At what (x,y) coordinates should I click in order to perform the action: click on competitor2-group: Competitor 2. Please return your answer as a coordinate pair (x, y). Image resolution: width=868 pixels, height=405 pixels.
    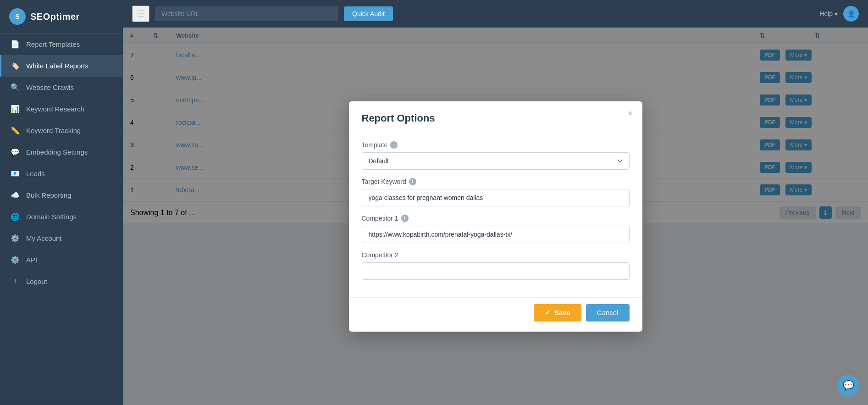
    Looking at the image, I should click on (496, 266).